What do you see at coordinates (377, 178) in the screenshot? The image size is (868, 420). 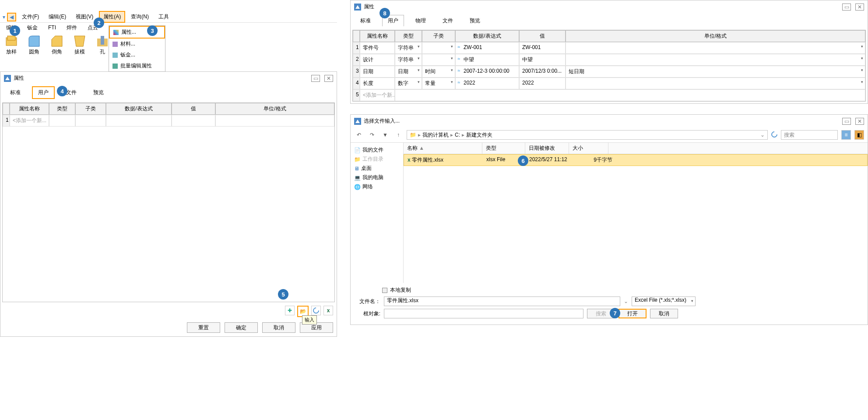 I see `tree-mypc: 💻我的电脑` at bounding box center [377, 178].